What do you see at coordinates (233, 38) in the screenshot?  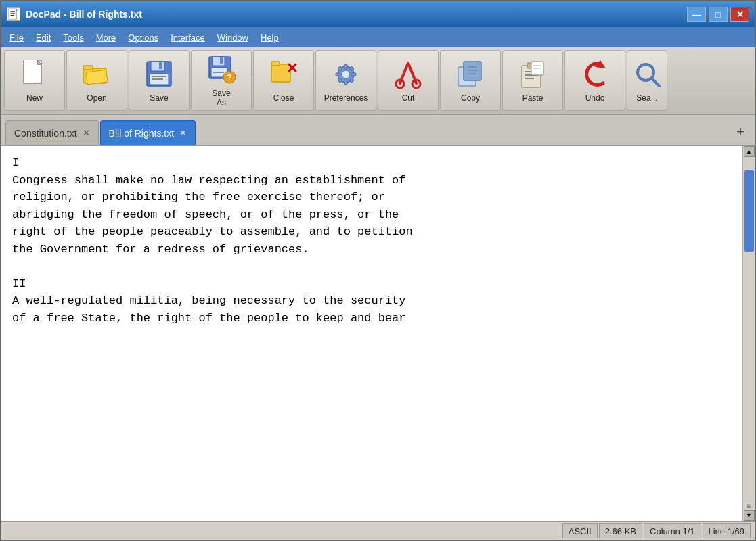 I see `menu-window: Window` at bounding box center [233, 38].